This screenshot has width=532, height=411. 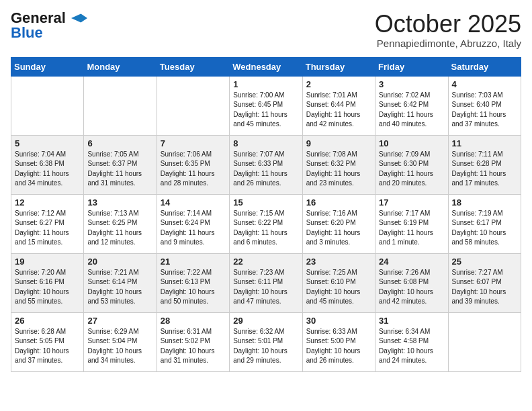 What do you see at coordinates (48, 224) in the screenshot?
I see `calendar-cell: 12Sunrise: 7:12 AMSunset: 6:27 PMDayligh…` at bounding box center [48, 224].